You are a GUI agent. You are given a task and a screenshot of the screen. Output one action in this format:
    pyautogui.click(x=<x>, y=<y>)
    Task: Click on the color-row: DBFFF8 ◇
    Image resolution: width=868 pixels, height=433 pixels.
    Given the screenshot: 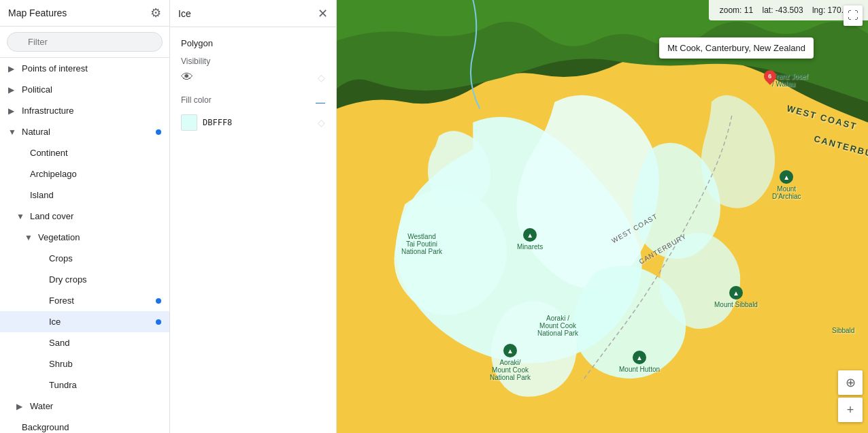 What is the action you would take?
    pyautogui.click(x=253, y=123)
    